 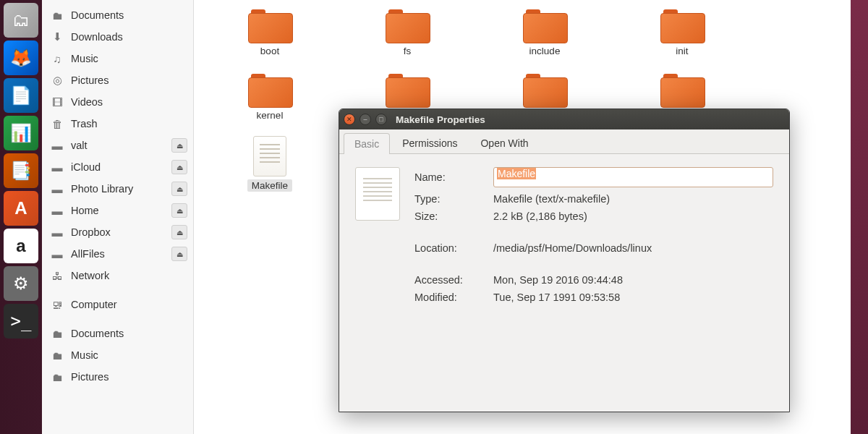 I want to click on folder-label: include, so click(x=545, y=51).